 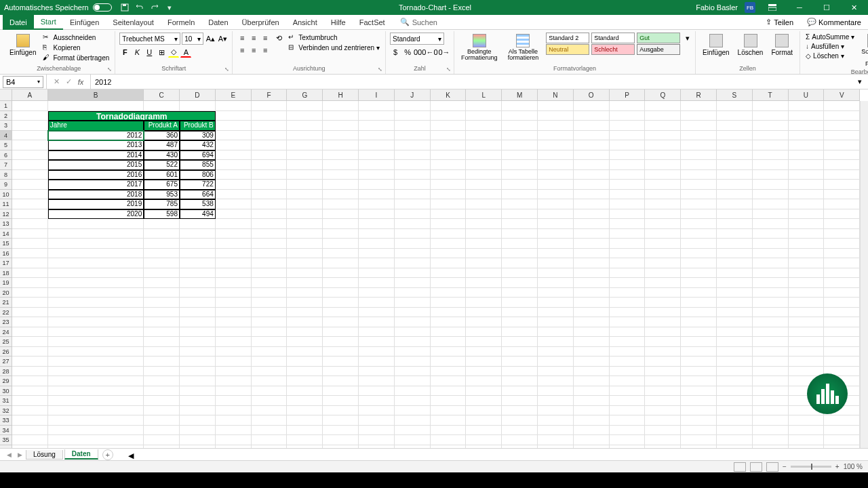 What do you see at coordinates (6, 95) in the screenshot?
I see `select-all-corner` at bounding box center [6, 95].